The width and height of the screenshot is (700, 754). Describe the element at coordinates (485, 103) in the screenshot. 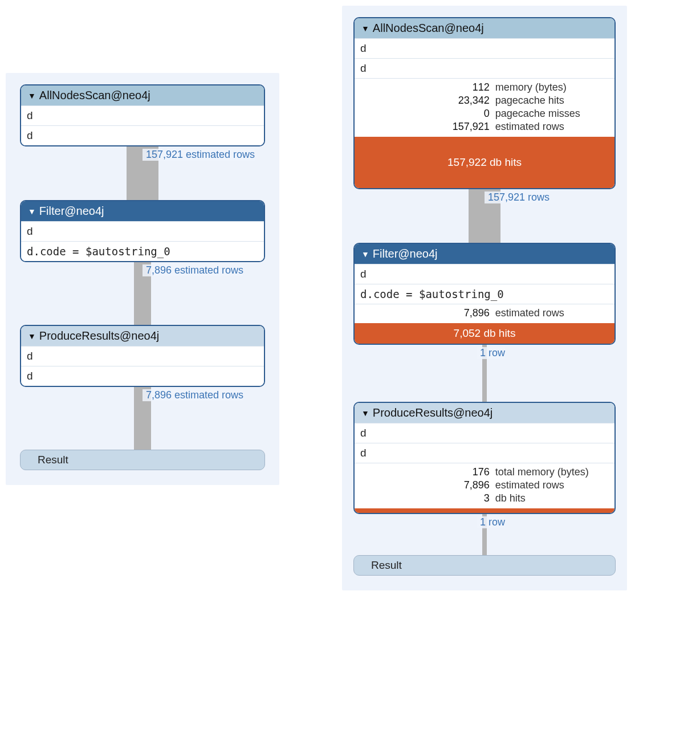

I see `plan-node-allnodesscan: ▼ AllNodesScan@neo4j d d 112memory (byte…` at that location.